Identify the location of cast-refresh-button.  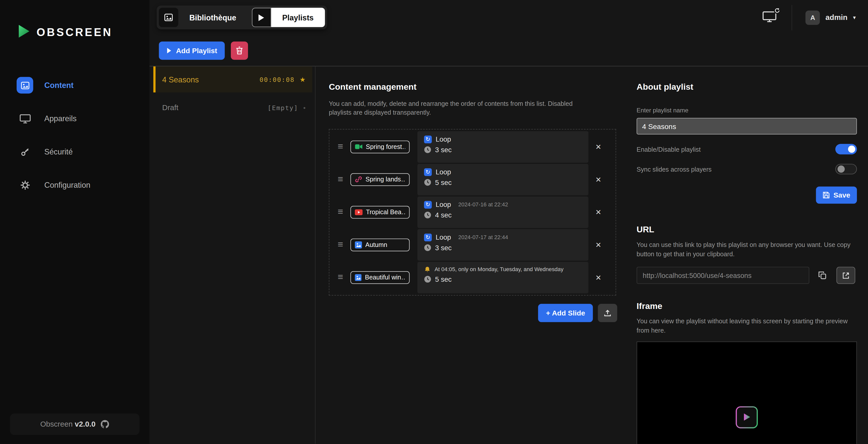
(770, 18).